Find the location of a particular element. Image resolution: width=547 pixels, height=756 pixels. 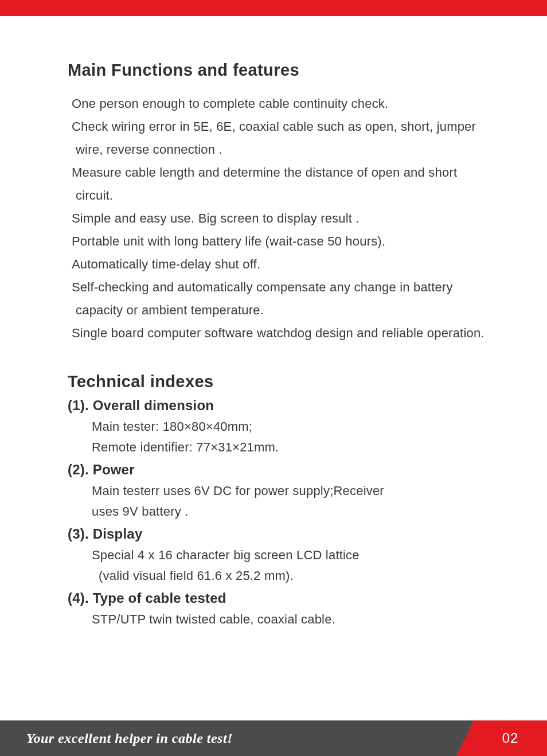

top-red-bar is located at coordinates (274, 8).